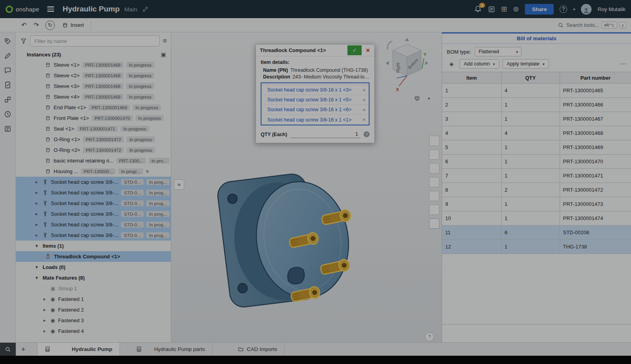 The height and width of the screenshot is (364, 631). Describe the element at coordinates (8, 56) in the screenshot. I see `edit-icon` at that location.